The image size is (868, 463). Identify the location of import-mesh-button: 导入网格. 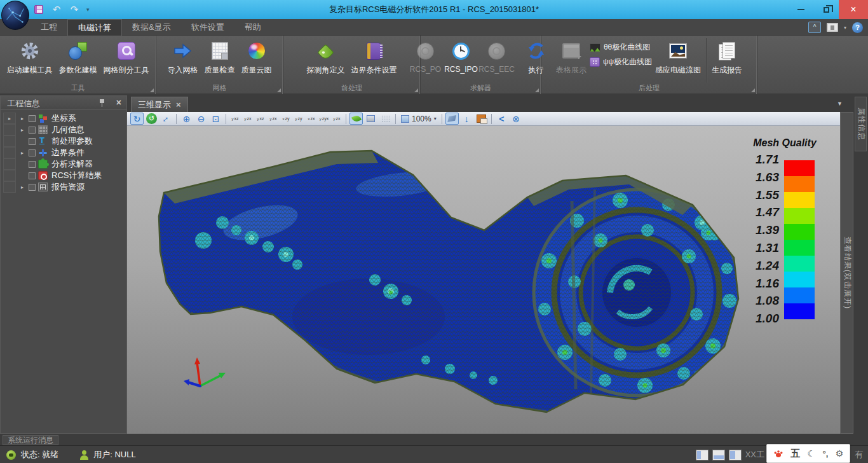
(183, 56).